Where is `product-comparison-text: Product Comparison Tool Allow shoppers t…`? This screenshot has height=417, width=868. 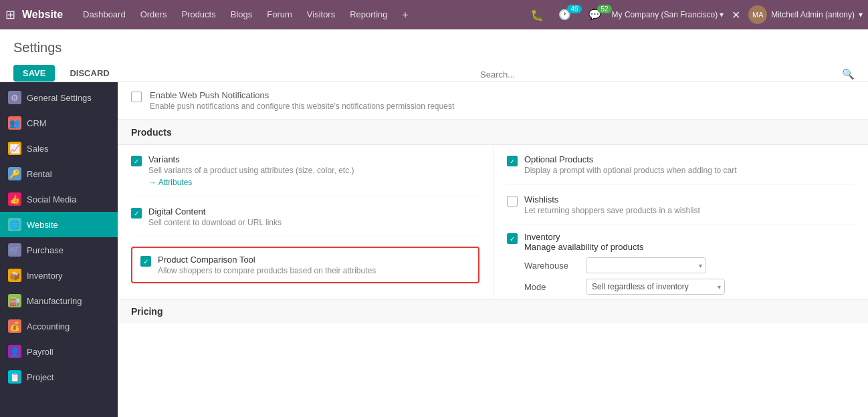
product-comparison-text: Product Comparison Tool Allow shoppers t… is located at coordinates (267, 265).